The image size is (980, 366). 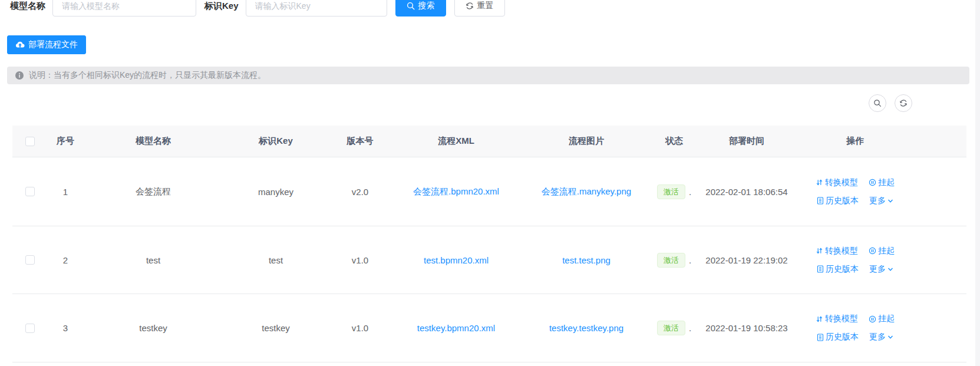 What do you see at coordinates (30, 141) in the screenshot?
I see `select-all-checkbox` at bounding box center [30, 141].